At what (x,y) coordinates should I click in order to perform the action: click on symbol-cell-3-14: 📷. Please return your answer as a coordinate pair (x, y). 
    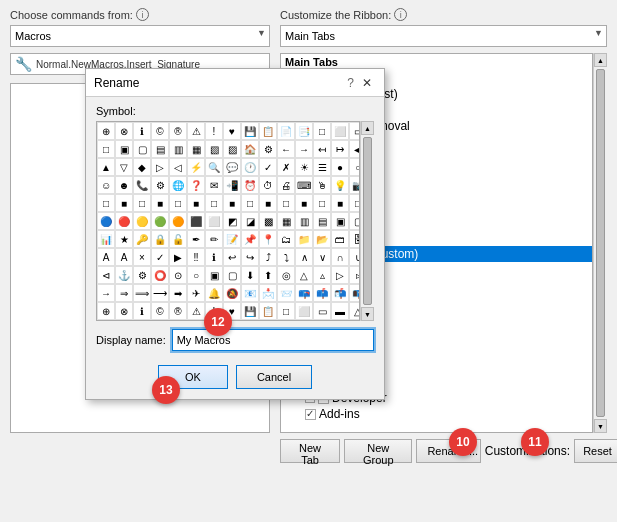
    Looking at the image, I should click on (354, 185).